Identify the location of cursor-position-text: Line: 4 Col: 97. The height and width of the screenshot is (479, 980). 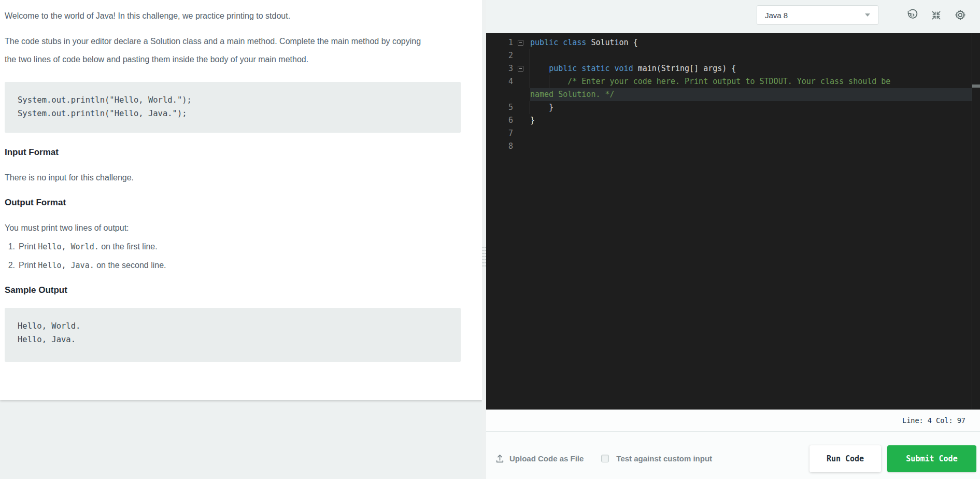
(934, 420).